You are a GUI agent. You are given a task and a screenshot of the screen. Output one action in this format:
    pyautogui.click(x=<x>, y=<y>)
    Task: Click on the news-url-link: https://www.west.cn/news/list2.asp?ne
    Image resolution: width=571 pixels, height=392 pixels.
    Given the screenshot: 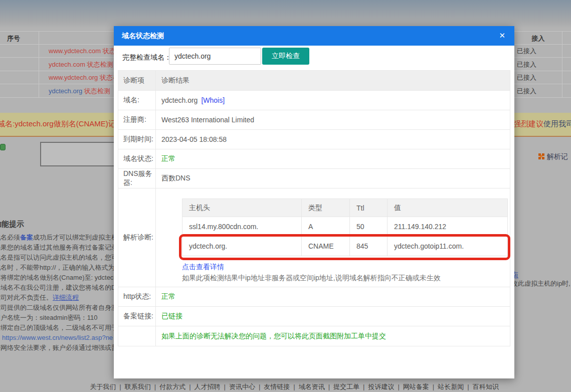 What is the action you would take?
    pyautogui.click(x=59, y=338)
    